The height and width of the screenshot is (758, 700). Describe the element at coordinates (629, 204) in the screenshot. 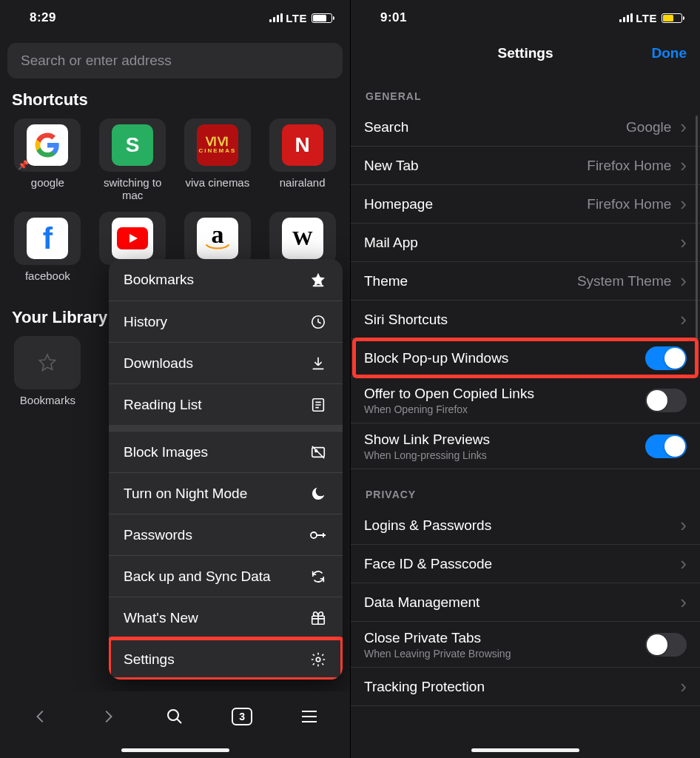

I see `setting-value: Firefox Home` at that location.